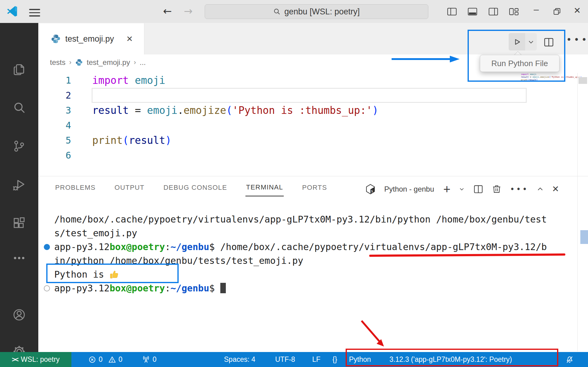  What do you see at coordinates (101, 359) in the screenshot?
I see `error-count: 0` at bounding box center [101, 359].